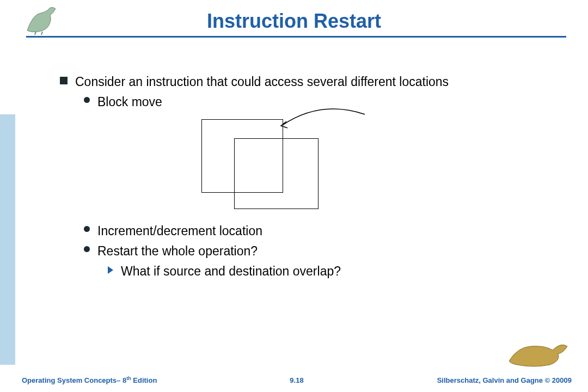 Image resolution: width=588 pixels, height=392 pixels. Describe the element at coordinates (128, 378) in the screenshot. I see `footer-left-sup: th` at that location.